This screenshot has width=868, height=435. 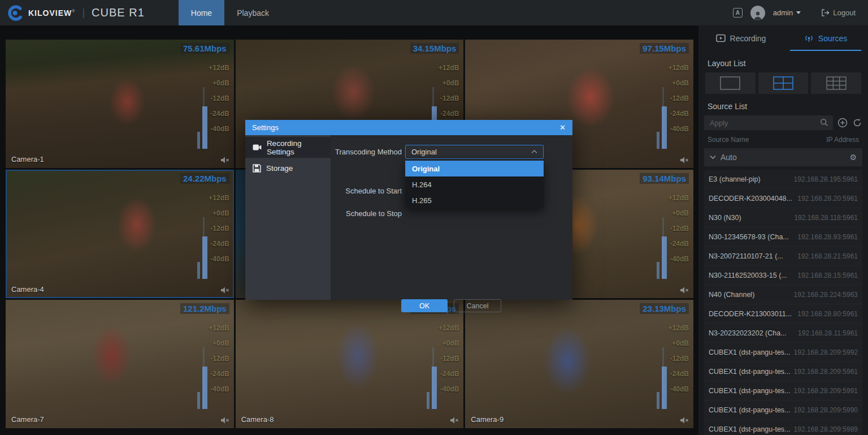 I want to click on cancel-button: Cancel, so click(x=478, y=305).